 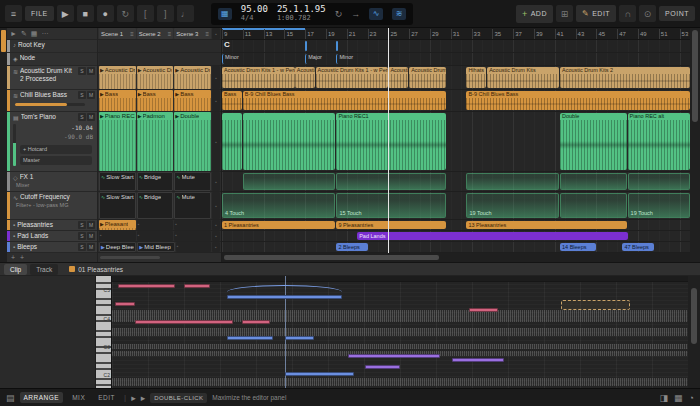 What do you see at coordinates (390, 206) in the screenshot?
I see `arranger-clip: 15 Touch` at bounding box center [390, 206].